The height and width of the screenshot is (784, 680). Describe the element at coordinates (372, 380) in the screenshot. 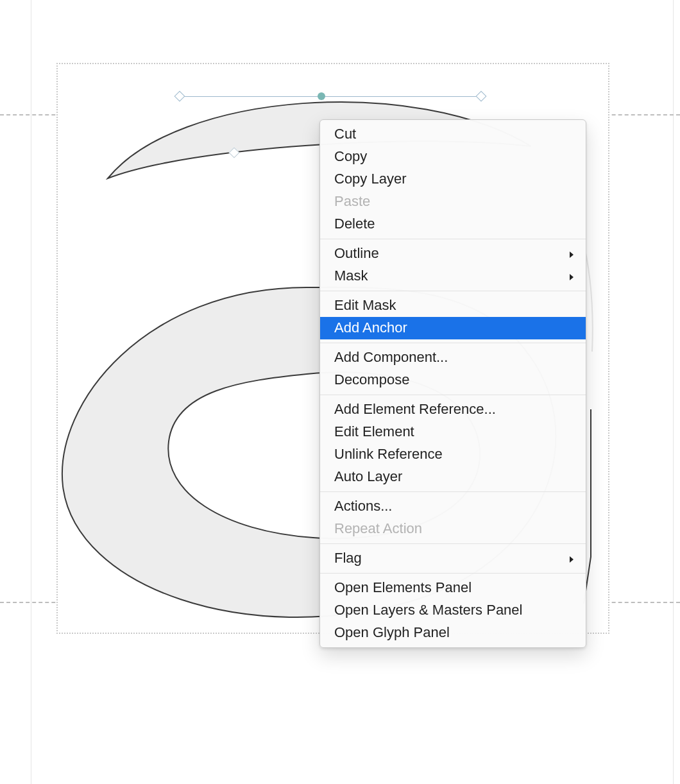

I see `menu-item-label: Decompose` at that location.